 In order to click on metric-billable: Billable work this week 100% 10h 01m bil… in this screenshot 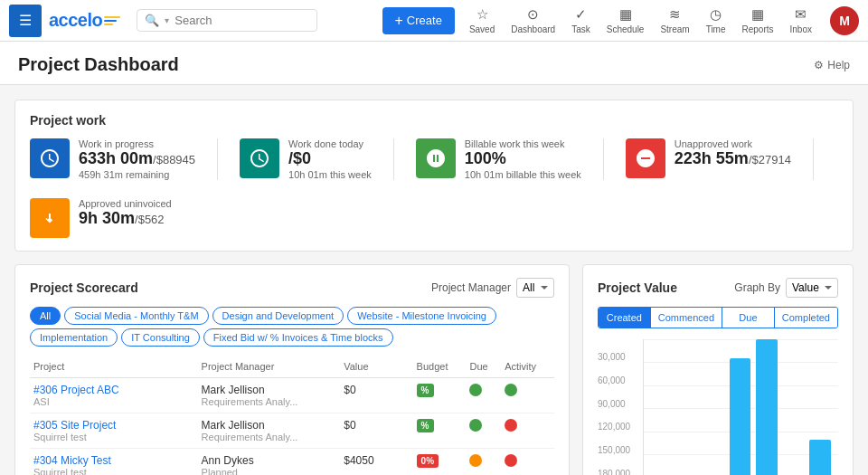, I will do `click(499, 159)`.